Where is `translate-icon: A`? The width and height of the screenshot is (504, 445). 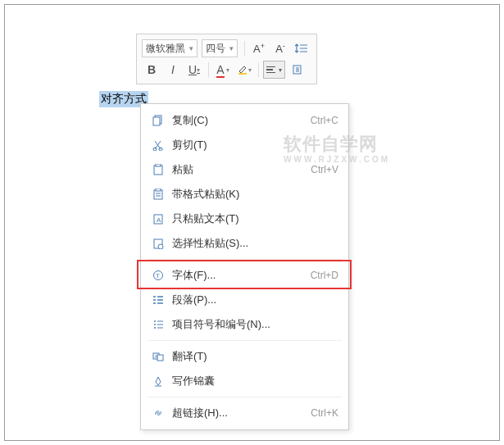
translate-icon: A is located at coordinates (158, 356).